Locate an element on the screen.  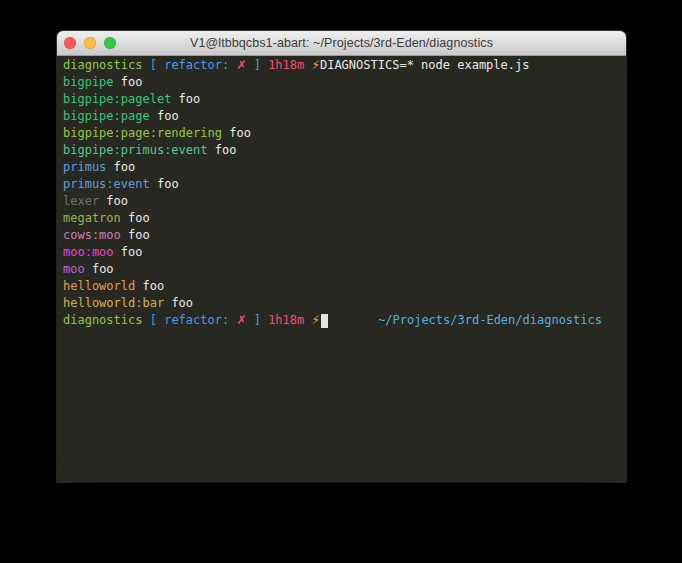
terminal-text-segment: bigpipe:page:rendering is located at coordinates (142, 134).